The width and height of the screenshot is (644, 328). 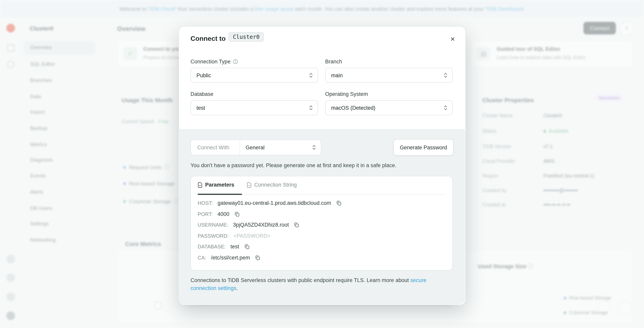 I want to click on prop-value: Frankfurt (eu-central-1), so click(x=569, y=176).